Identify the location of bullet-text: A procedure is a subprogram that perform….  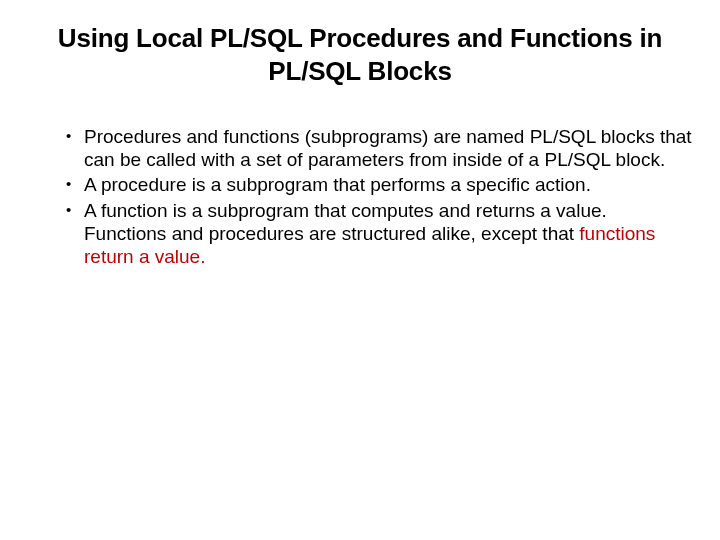
(338, 184).